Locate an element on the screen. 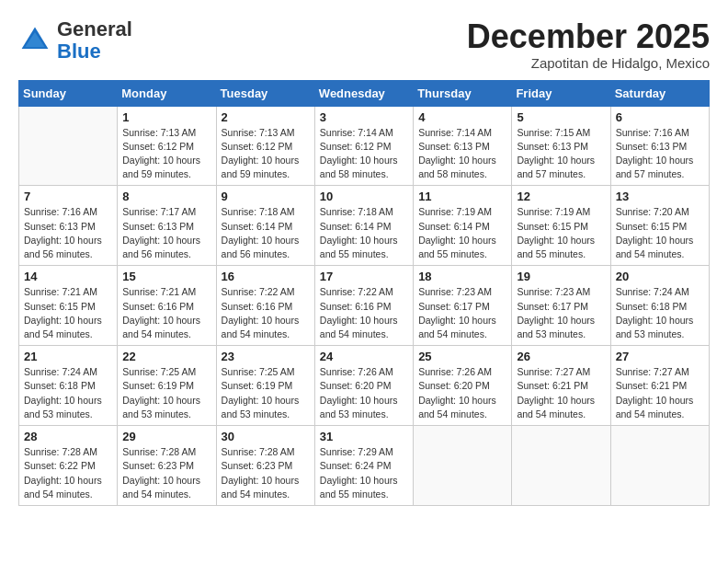  day-number: 11 is located at coordinates (462, 197).